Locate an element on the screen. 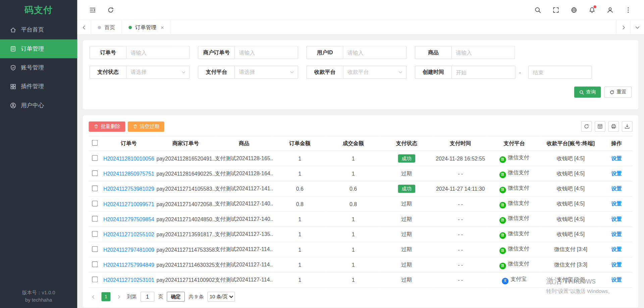  more-options-icon is located at coordinates (628, 10).